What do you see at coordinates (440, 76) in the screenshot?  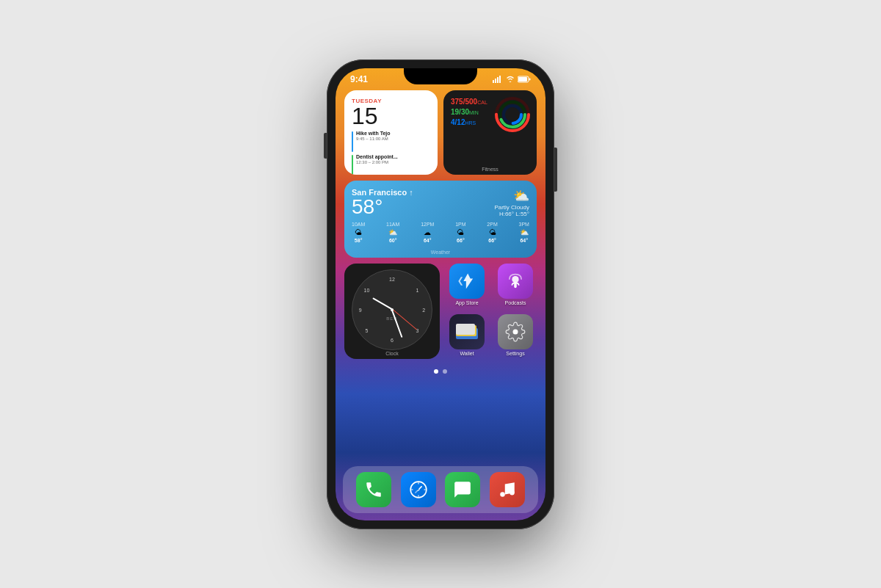 I see `notch` at bounding box center [440, 76].